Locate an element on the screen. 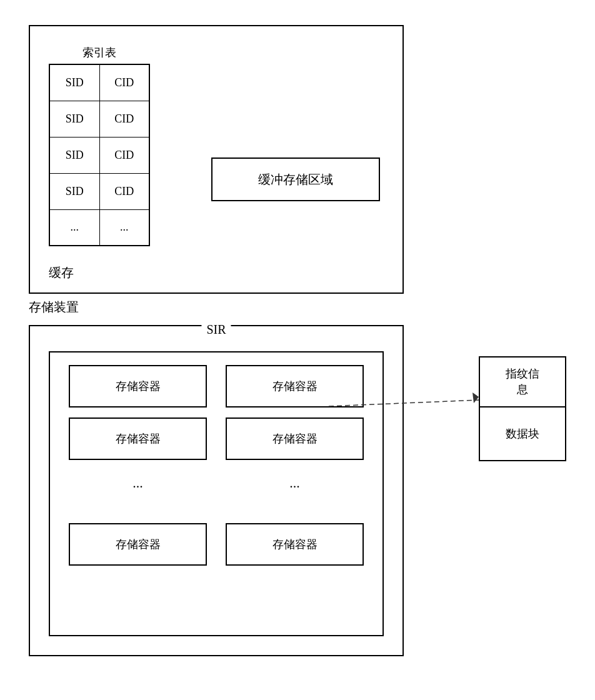  storage-container-1: 存储容器 is located at coordinates (138, 386).